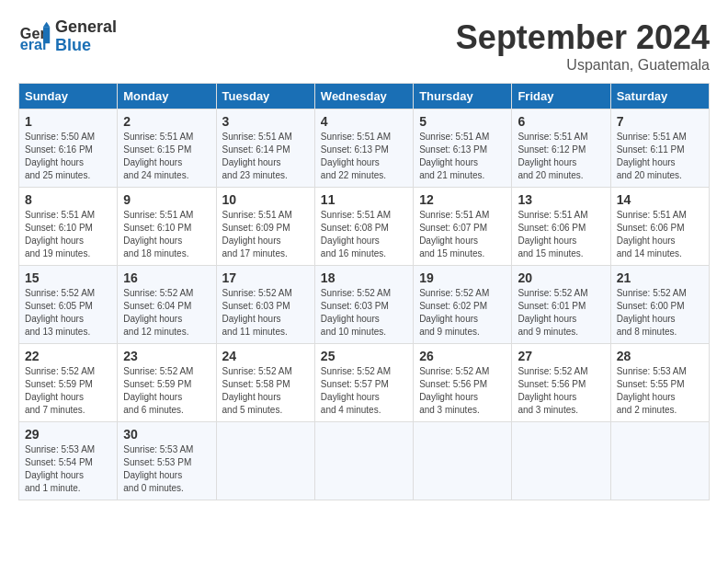 The width and height of the screenshot is (728, 563). What do you see at coordinates (462, 278) in the screenshot?
I see `day-number: 19` at bounding box center [462, 278].